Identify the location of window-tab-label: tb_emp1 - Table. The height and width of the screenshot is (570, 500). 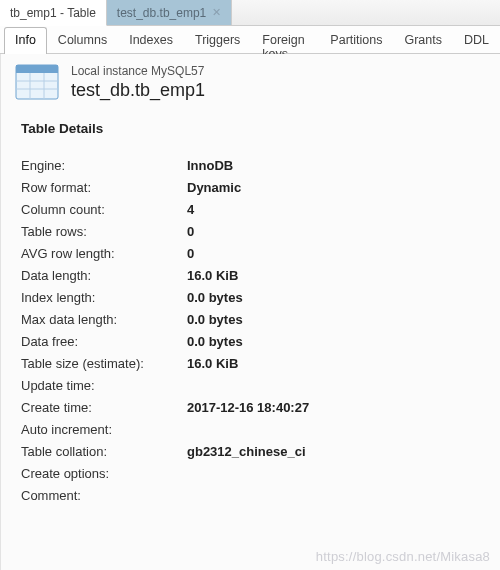
(53, 13).